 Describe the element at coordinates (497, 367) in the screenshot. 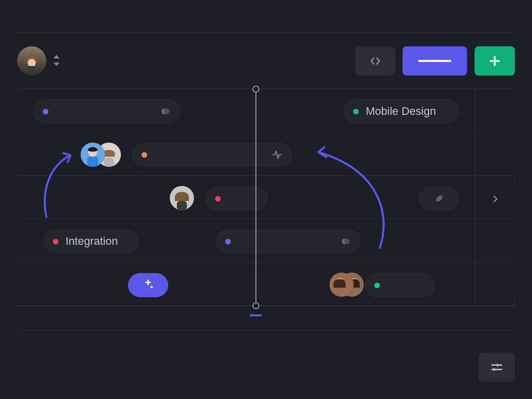

I see `settings-button` at that location.